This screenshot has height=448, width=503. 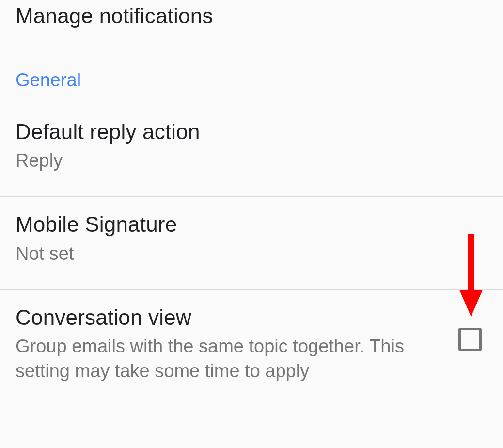 What do you see at coordinates (252, 132) in the screenshot?
I see `default-reply-action-title: Default reply action` at bounding box center [252, 132].